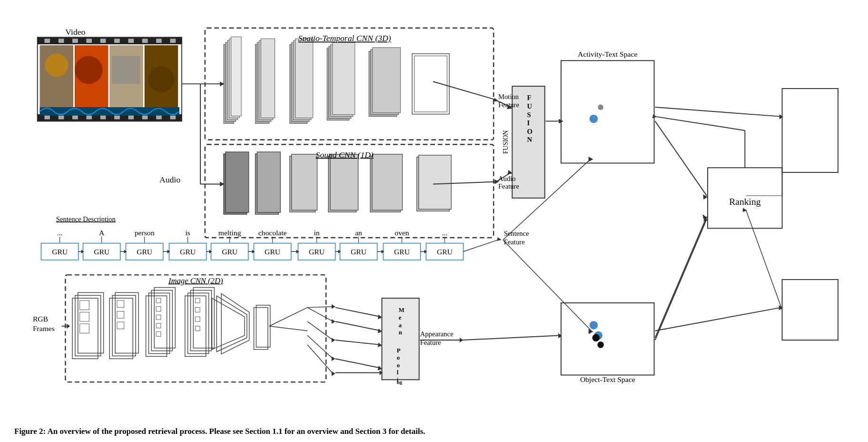  I want to click on gru5: GRU, so click(229, 251).